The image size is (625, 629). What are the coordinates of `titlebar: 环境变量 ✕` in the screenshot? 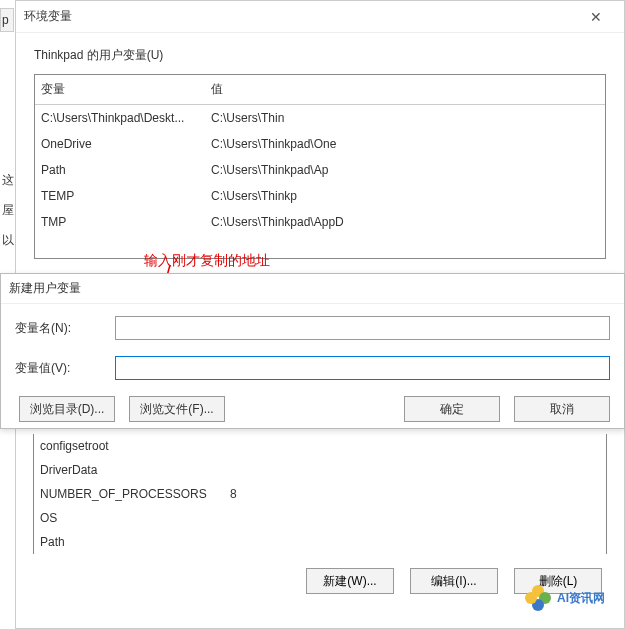 It's located at (320, 17).